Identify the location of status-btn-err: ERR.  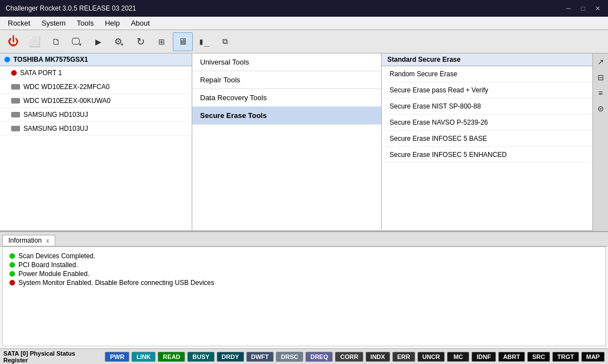
(403, 357).